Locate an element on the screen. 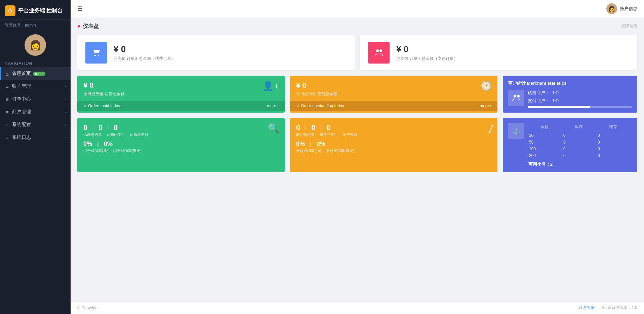 This screenshot has width=644, height=314. inventory-available: 可用小号：2 is located at coordinates (580, 164).